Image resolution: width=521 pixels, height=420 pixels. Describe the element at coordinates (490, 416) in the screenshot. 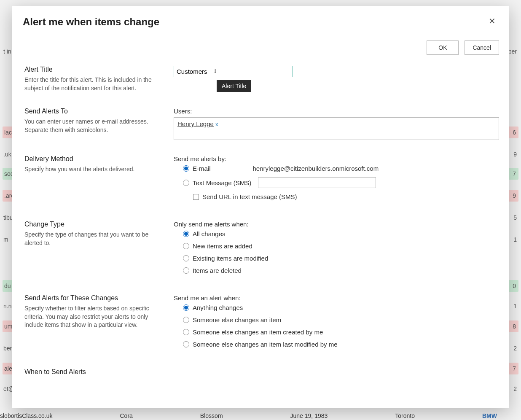

I see `bg-cell-link: BMW` at that location.